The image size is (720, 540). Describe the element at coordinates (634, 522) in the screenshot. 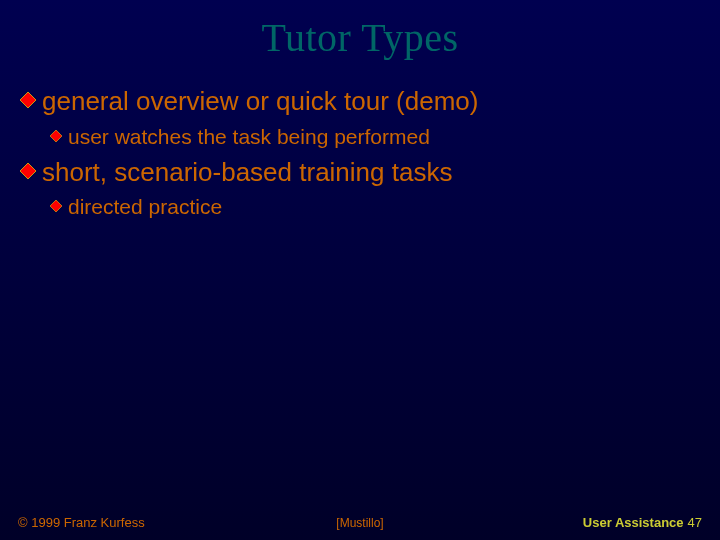

I see `footer-right-label: User Assistance` at that location.